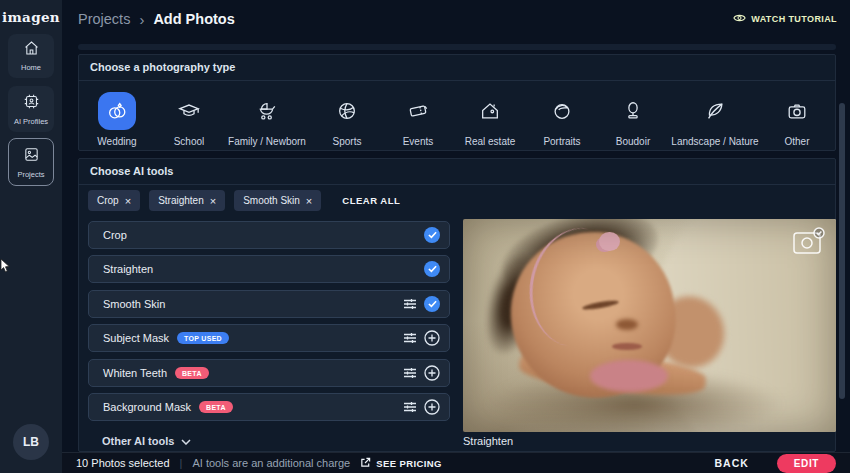 The width and height of the screenshot is (850, 473). Describe the element at coordinates (269, 269) in the screenshot. I see `tool-row-straighten: Straighten` at that location.